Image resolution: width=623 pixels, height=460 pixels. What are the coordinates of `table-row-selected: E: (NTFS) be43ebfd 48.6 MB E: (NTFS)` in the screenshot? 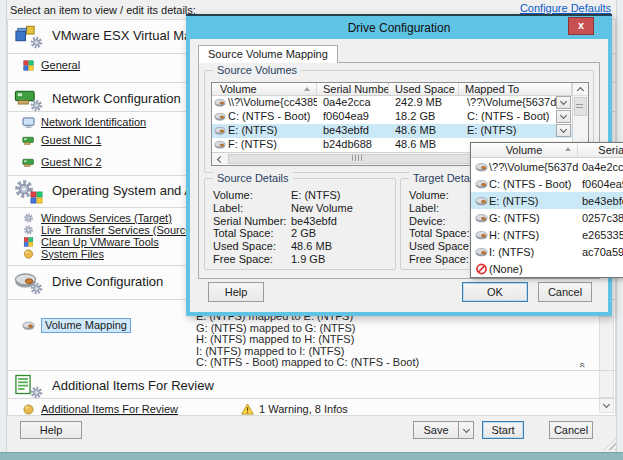 It's located at (400, 131).